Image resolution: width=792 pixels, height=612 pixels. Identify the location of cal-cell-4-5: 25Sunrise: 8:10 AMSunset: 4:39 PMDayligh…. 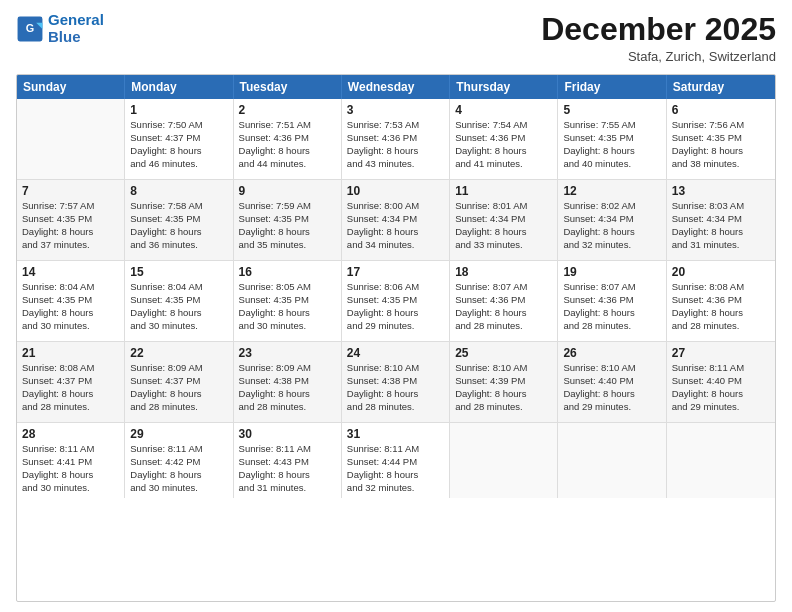
(504, 382).